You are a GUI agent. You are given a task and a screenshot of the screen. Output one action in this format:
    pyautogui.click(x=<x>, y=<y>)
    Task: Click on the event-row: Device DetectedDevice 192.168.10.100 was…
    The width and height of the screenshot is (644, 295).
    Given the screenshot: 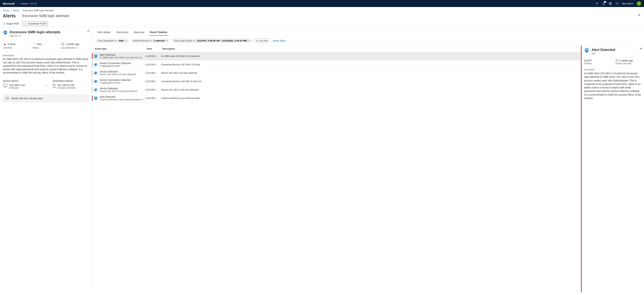 What is the action you would take?
    pyautogui.click(x=336, y=90)
    